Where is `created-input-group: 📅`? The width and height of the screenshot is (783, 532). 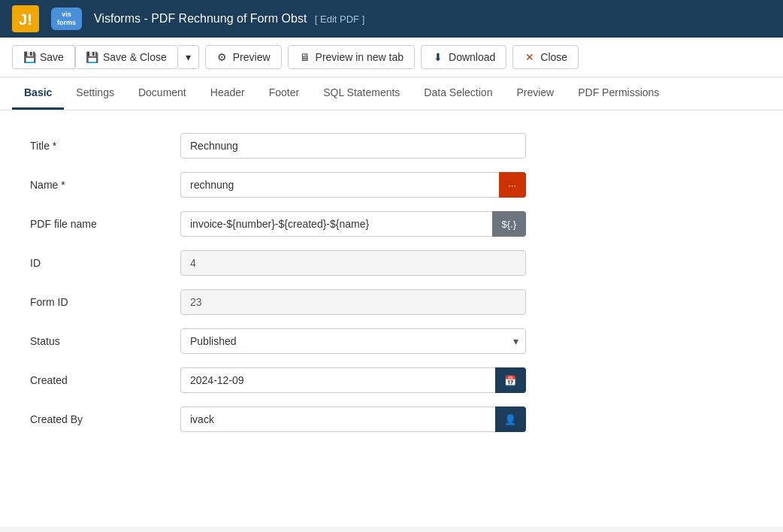
created-input-group: 📅 is located at coordinates (353, 380).